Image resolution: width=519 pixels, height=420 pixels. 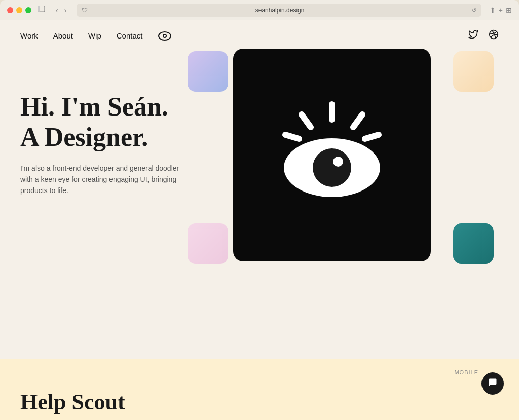 I want to click on peach-decoration-square, so click(x=473, y=71).